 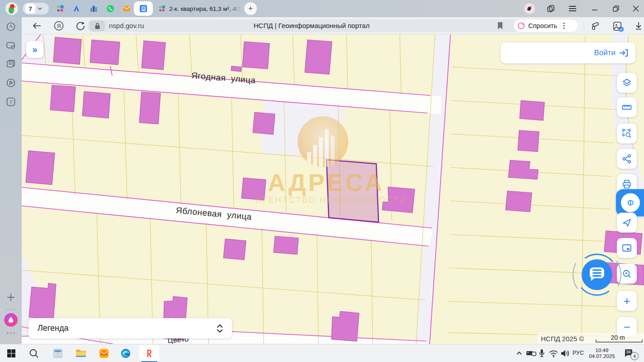 What do you see at coordinates (627, 83) in the screenshot?
I see `layers-button` at bounding box center [627, 83].